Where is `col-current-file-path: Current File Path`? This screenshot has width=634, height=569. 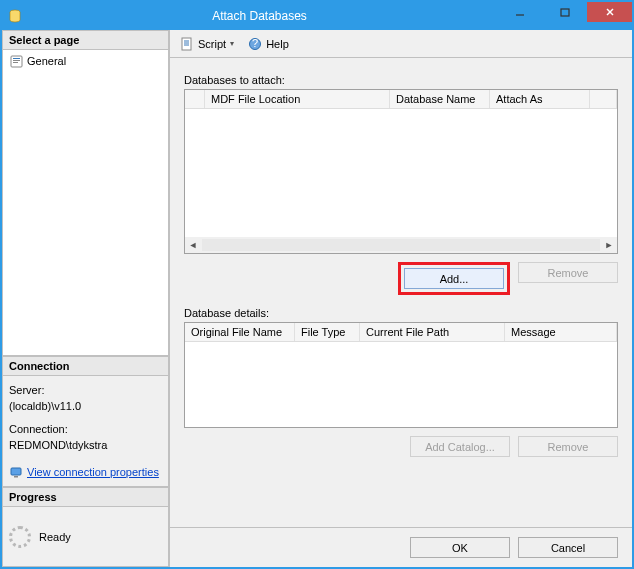
col-current-file-path: Current File Path is located at coordinates (432, 332).